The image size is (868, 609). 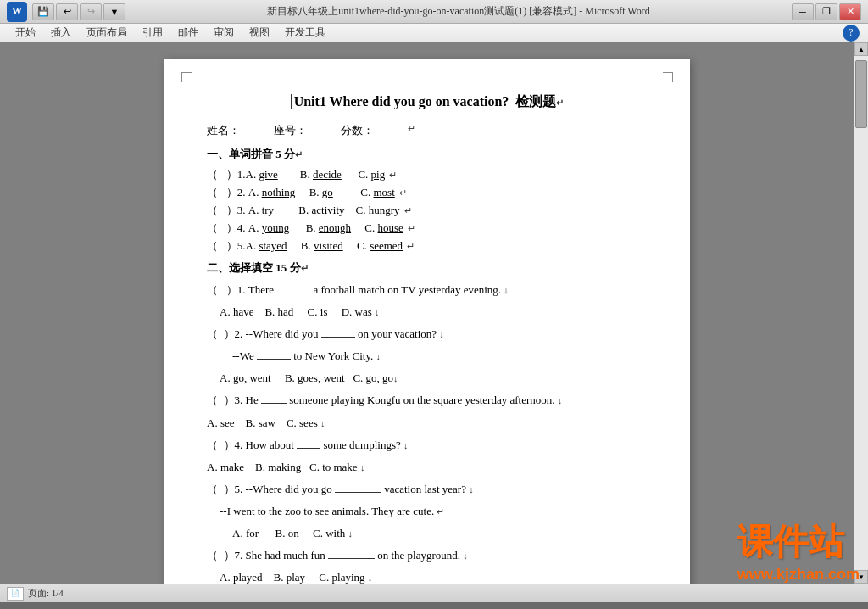 I want to click on scroll-thumb, so click(x=861, y=94).